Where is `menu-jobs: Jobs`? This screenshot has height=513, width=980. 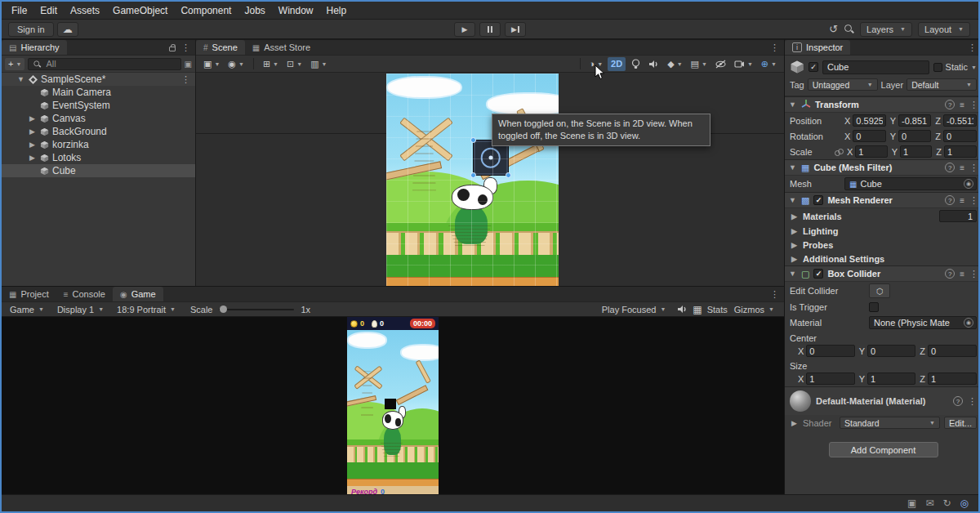 menu-jobs: Jobs is located at coordinates (255, 11).